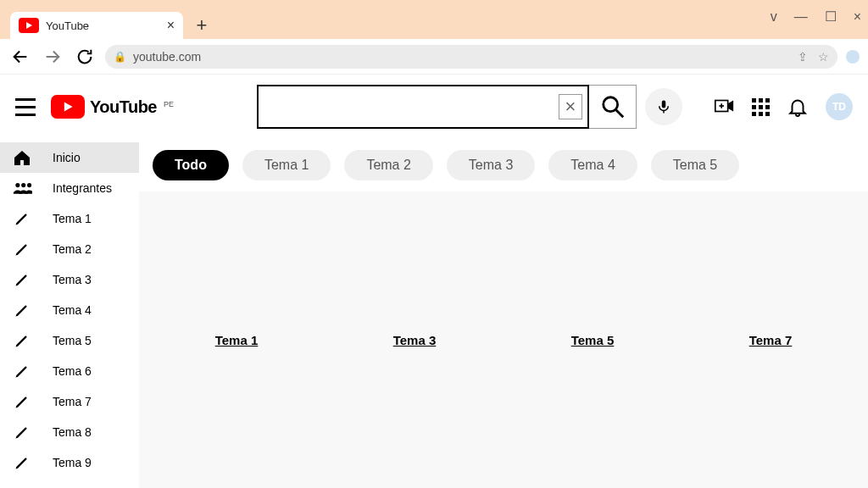 The image size is (868, 488). Describe the element at coordinates (491, 165) in the screenshot. I see `chip-tema-3: Tema 3` at that location.